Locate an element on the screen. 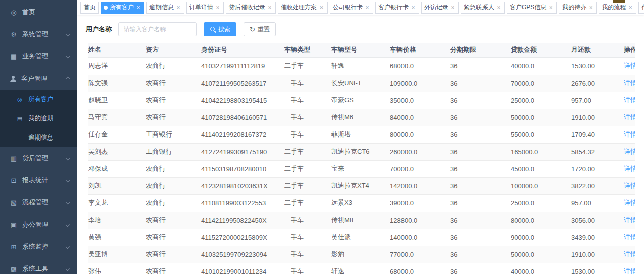 This screenshot has height=274, width=644. column-header-vehicle-price: 车辆价格 is located at coordinates (420, 50).